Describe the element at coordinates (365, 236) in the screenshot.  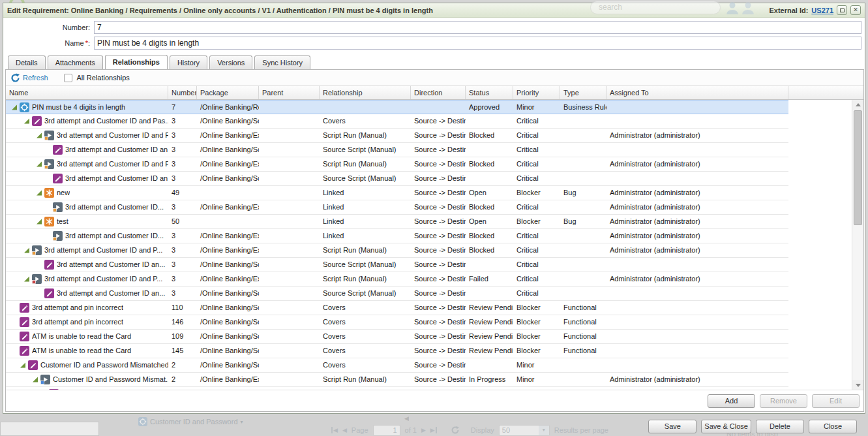
I see `cell-relationship: Linked` at that location.